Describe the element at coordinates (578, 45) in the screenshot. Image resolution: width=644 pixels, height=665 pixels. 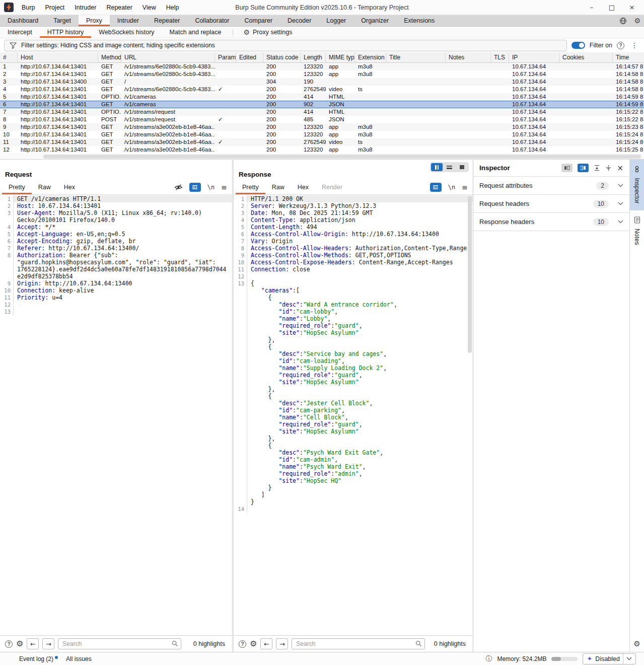
I see `filter-on-toggle` at that location.